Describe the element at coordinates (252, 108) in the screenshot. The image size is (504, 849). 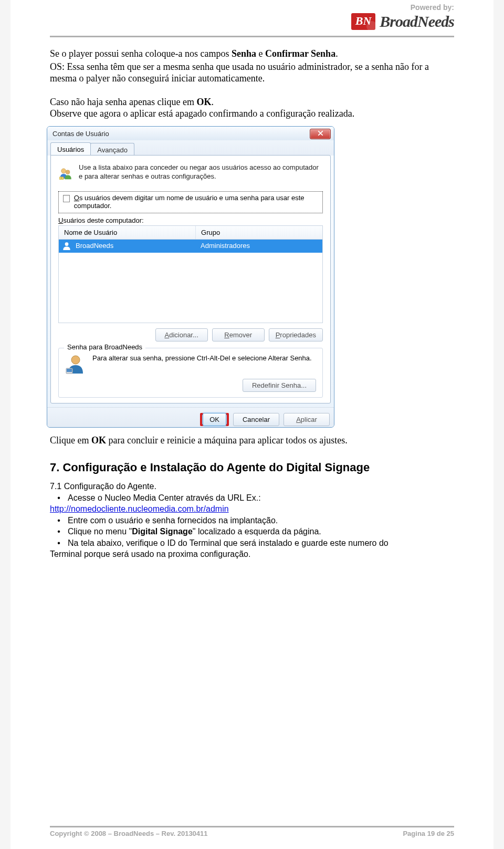
I see `paragraph-caso: Caso não haja senha apenas clique em OK.…` at that location.